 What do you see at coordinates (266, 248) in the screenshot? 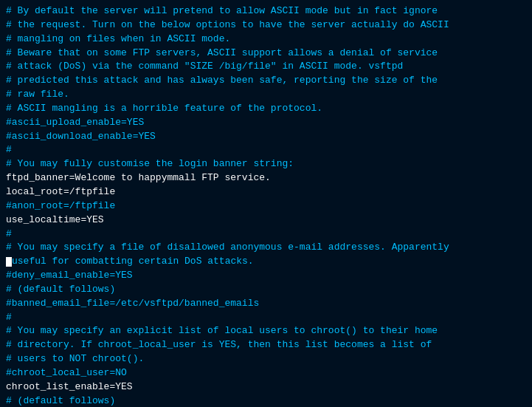
I see `terminal-line: # You may specify a file of disallowed a…` at bounding box center [266, 248].